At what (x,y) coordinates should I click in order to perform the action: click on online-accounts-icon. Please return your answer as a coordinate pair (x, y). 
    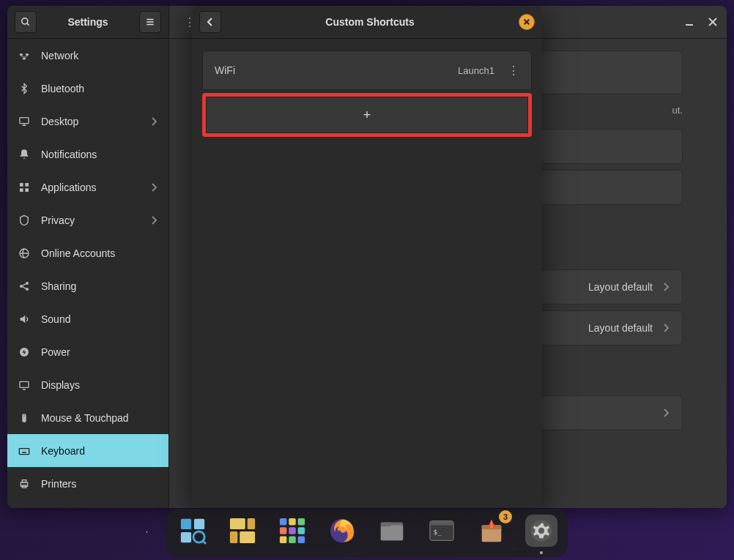
    Looking at the image, I should click on (24, 253).